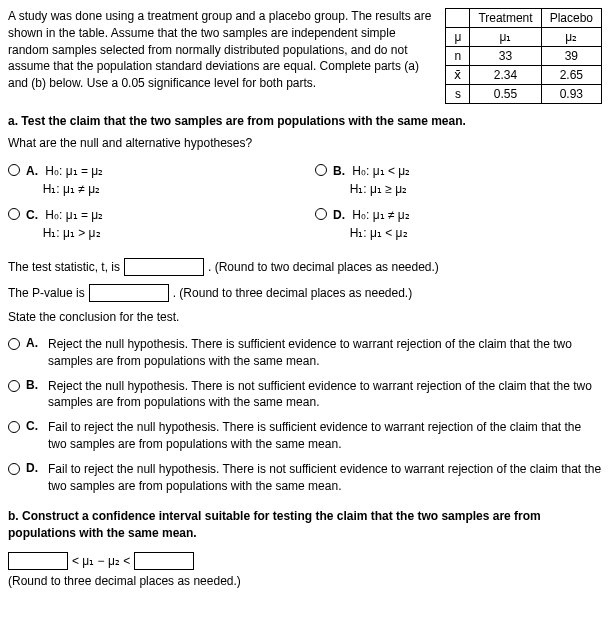 The width and height of the screenshot is (610, 618). Describe the element at coordinates (129, 293) in the screenshot. I see `pvalue-input` at that location.